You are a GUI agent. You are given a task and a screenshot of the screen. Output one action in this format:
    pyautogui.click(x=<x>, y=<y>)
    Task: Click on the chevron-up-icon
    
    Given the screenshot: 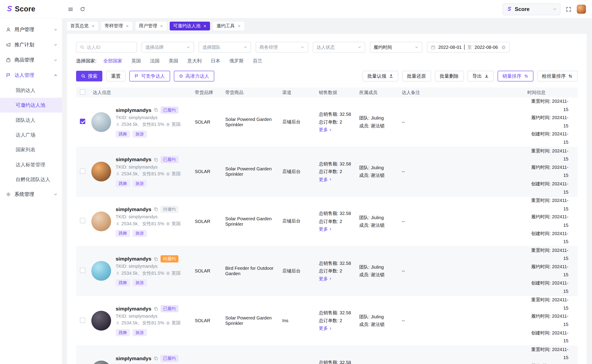 What is the action you would take?
    pyautogui.click(x=56, y=75)
    